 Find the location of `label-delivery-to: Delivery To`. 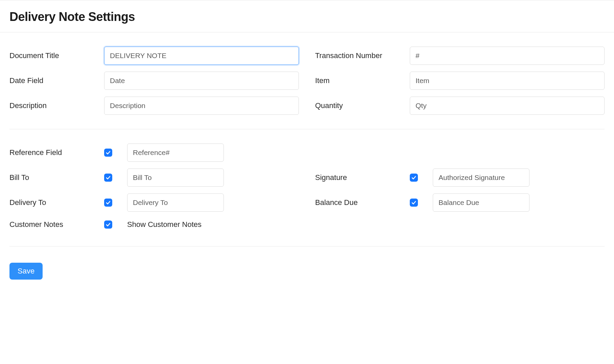

label-delivery-to: Delivery To is located at coordinates (57, 203).